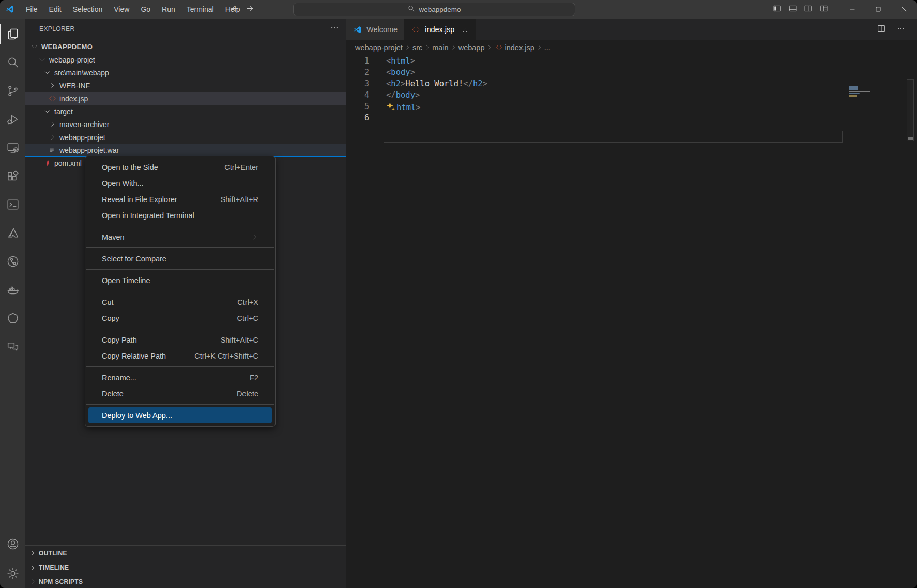 This screenshot has height=588, width=917. What do you see at coordinates (186, 72) in the screenshot?
I see `tree-item-src-main-webapp: src\main\webapp` at bounding box center [186, 72].